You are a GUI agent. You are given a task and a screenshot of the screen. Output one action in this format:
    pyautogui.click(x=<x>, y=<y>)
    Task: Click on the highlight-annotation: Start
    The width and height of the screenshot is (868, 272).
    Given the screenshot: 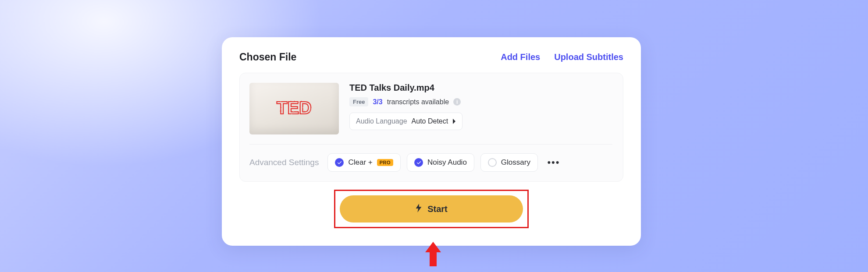 What is the action you would take?
    pyautogui.click(x=431, y=209)
    